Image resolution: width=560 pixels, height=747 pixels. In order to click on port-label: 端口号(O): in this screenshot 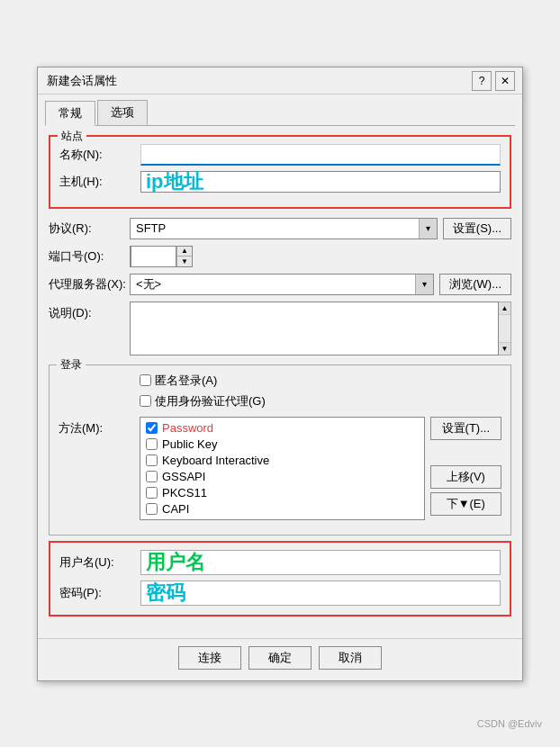, I will do `click(89, 256)`.